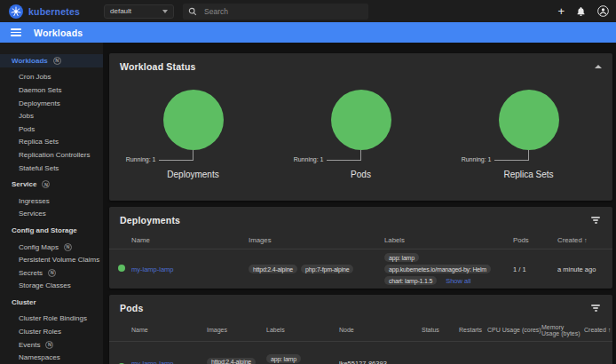 This screenshot has height=364, width=616. What do you see at coordinates (51, 357) in the screenshot?
I see `sidebar-item-namespaces: Namespaces` at bounding box center [51, 357].